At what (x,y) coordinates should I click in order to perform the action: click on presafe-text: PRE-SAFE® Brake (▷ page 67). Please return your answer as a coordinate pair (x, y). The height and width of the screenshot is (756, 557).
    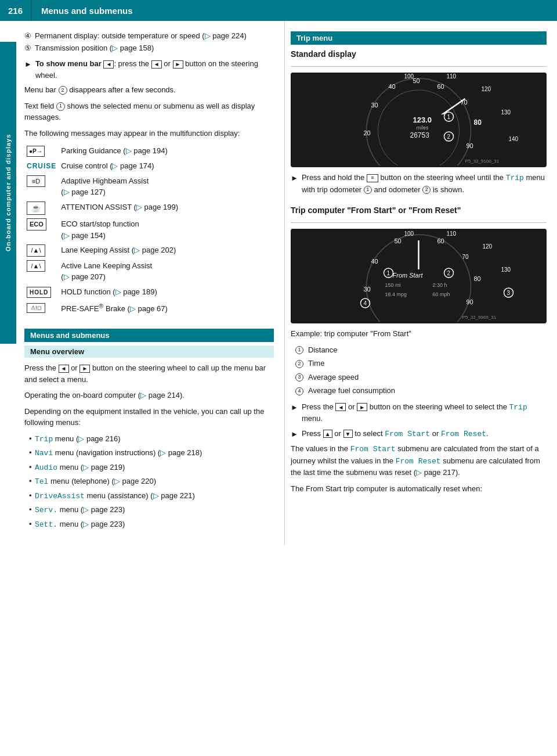
    Looking at the image, I should click on (166, 308).